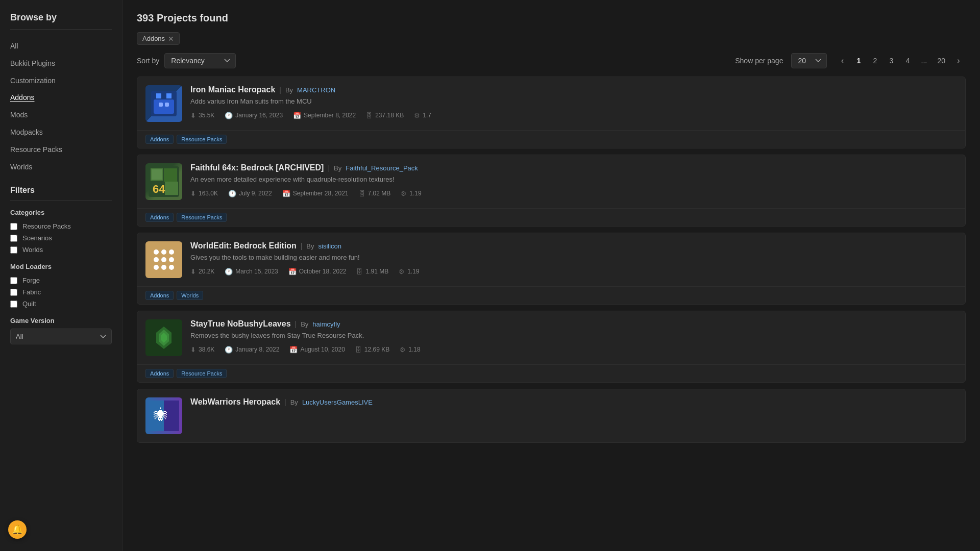  I want to click on pagination-page-3: 3, so click(891, 61).